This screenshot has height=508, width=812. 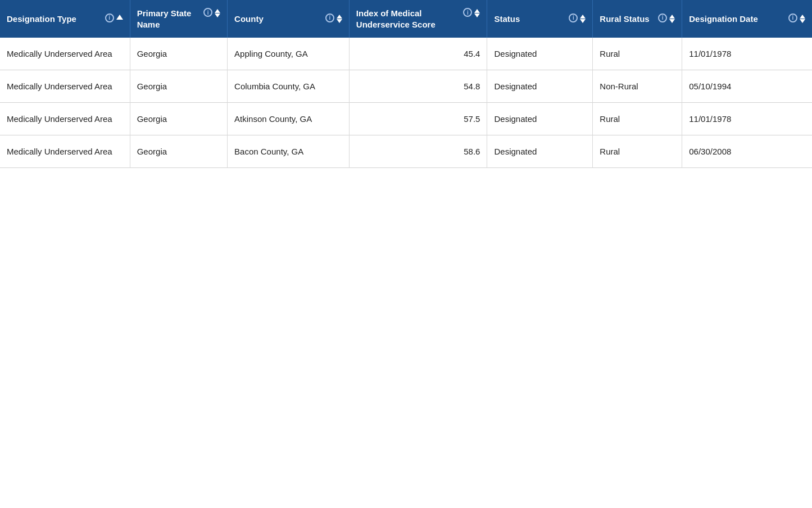 I want to click on sort-up-county, so click(x=339, y=17).